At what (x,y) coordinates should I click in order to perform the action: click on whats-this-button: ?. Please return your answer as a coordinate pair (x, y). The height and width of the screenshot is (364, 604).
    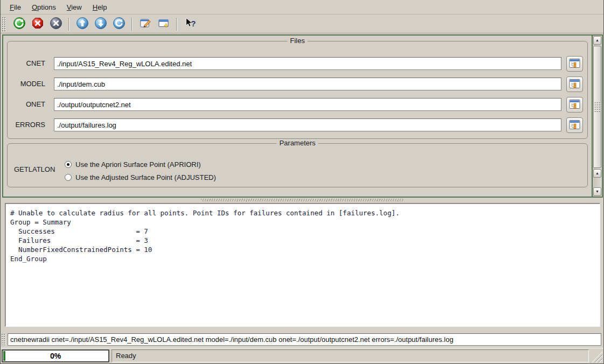
    Looking at the image, I should click on (190, 24).